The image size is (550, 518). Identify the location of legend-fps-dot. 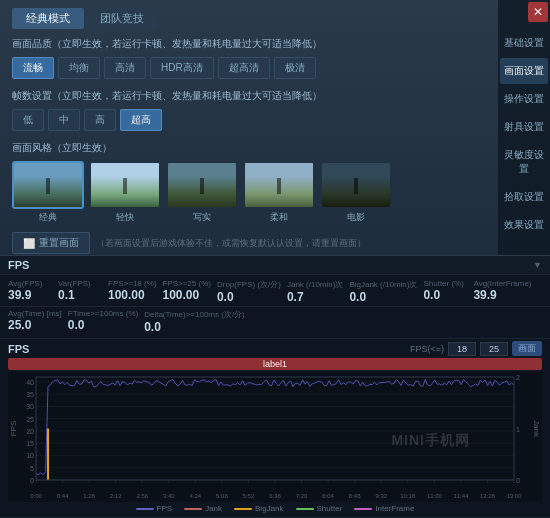
(145, 509).